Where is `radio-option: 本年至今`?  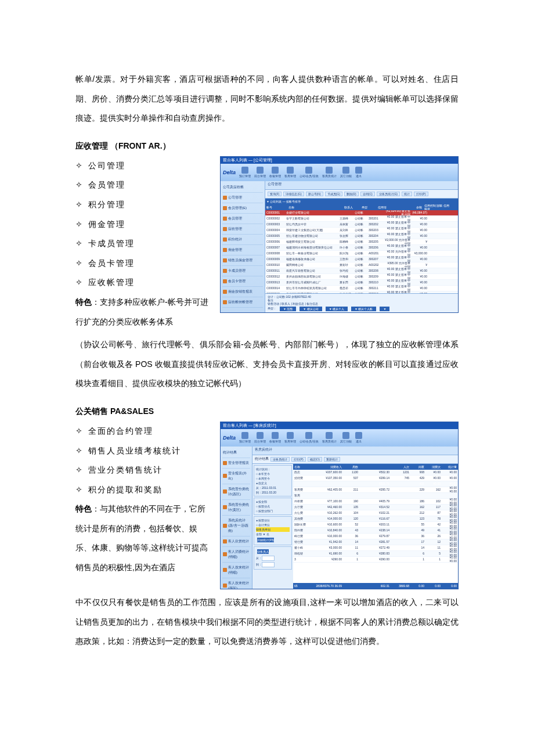 radio-option: 本年至今 is located at coordinates (273, 474).